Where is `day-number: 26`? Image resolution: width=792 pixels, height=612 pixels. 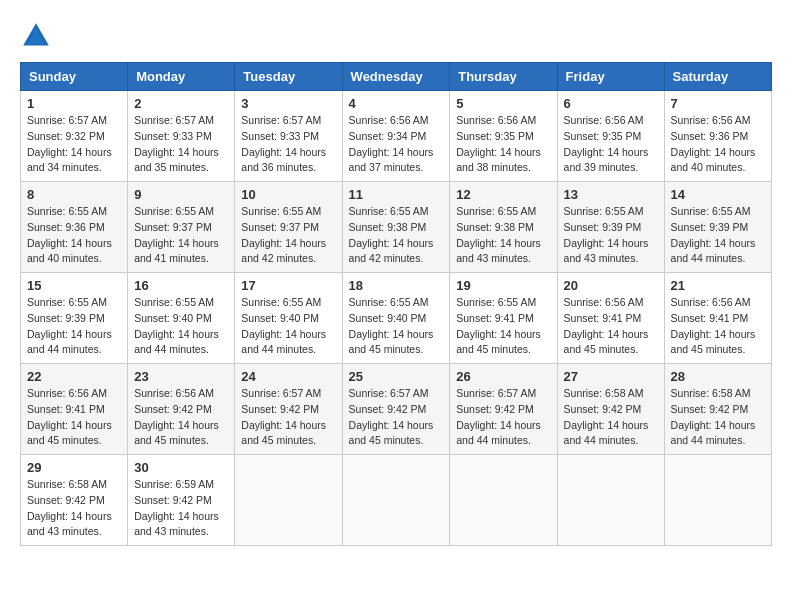
day-number: 26 is located at coordinates (503, 376).